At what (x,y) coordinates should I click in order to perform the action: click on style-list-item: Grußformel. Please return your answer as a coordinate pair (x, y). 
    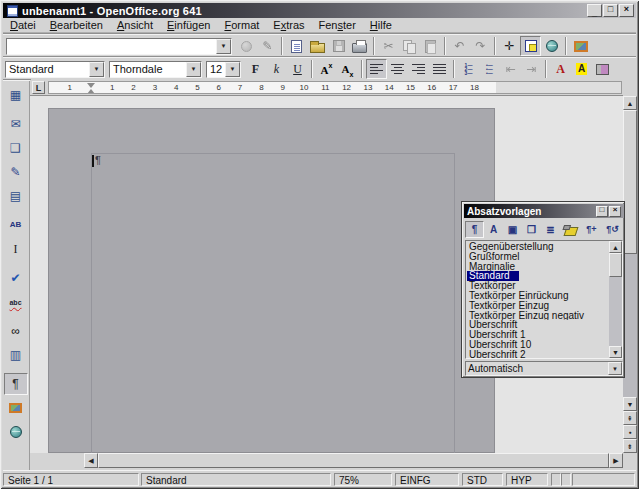
    Looking at the image, I should click on (538, 257).